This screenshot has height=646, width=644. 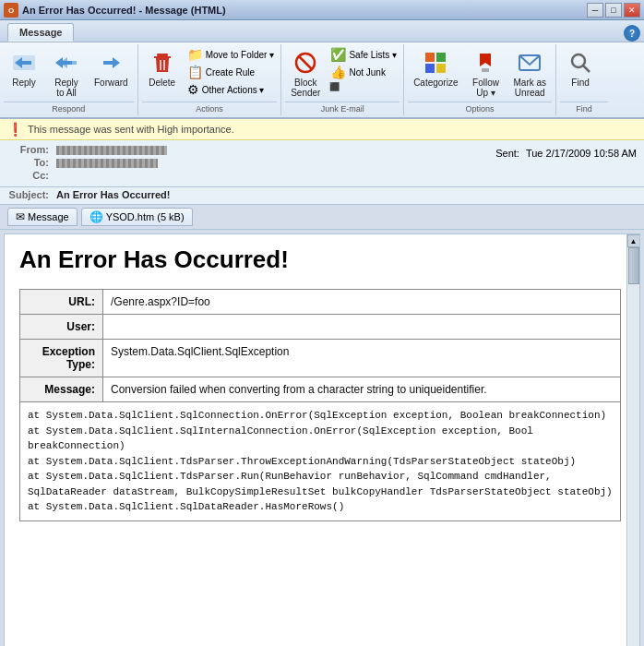 I want to click on user-value, so click(x=362, y=327).